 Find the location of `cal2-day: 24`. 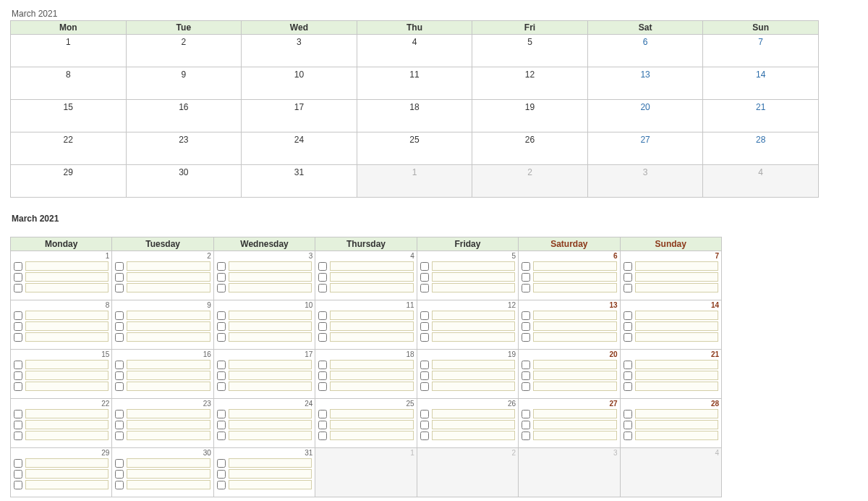

cal2-day: 24 is located at coordinates (264, 424).